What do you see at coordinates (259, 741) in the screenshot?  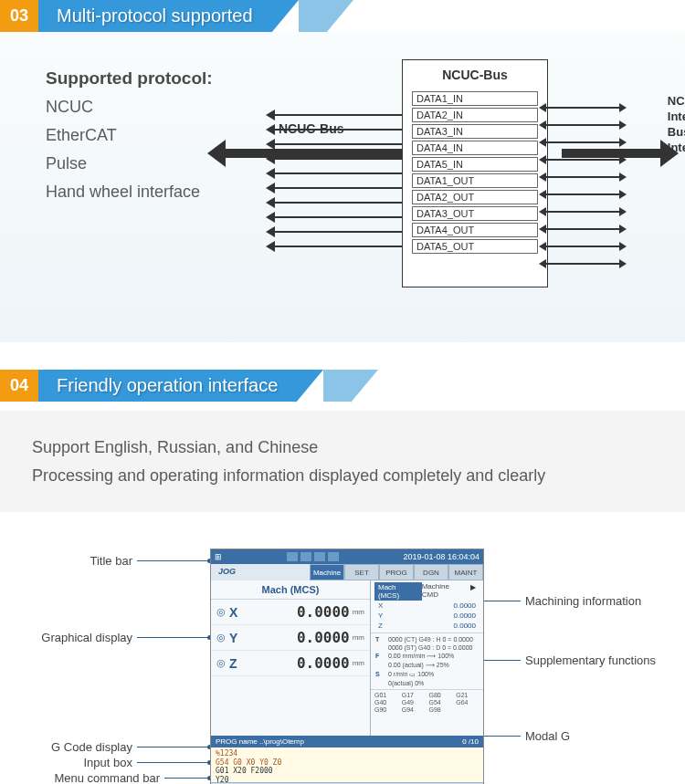 I see `prog-name: PROG name ..\prog\Otemp` at bounding box center [259, 741].